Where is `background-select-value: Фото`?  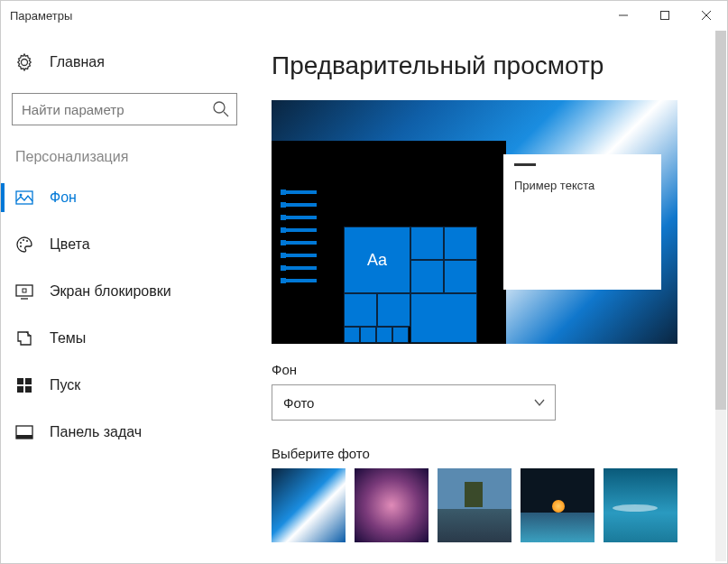
background-select-value: Фото is located at coordinates (299, 402).